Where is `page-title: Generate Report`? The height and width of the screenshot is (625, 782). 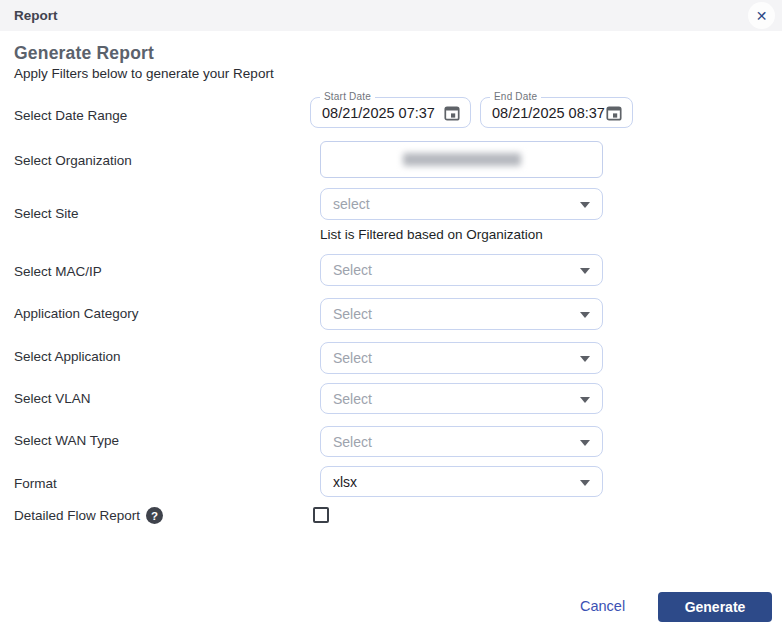 page-title: Generate Report is located at coordinates (84, 54).